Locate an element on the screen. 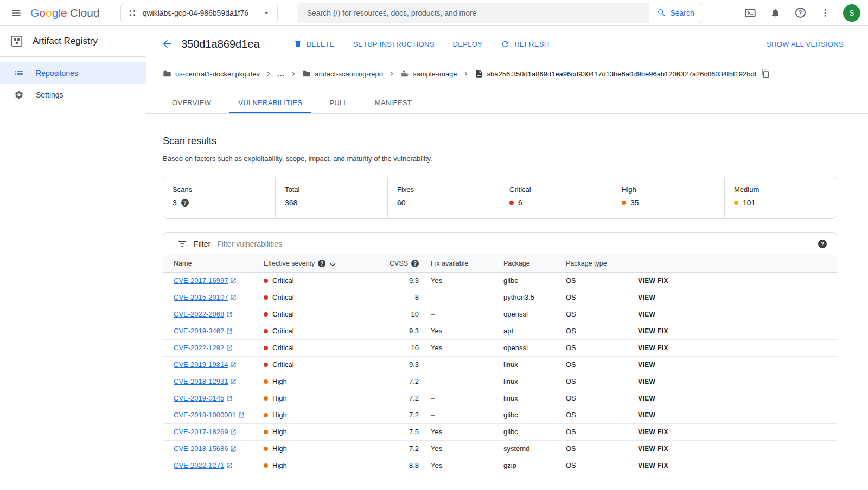 This screenshot has width=868, height=490. deploy-button: DEPLOY is located at coordinates (468, 44).